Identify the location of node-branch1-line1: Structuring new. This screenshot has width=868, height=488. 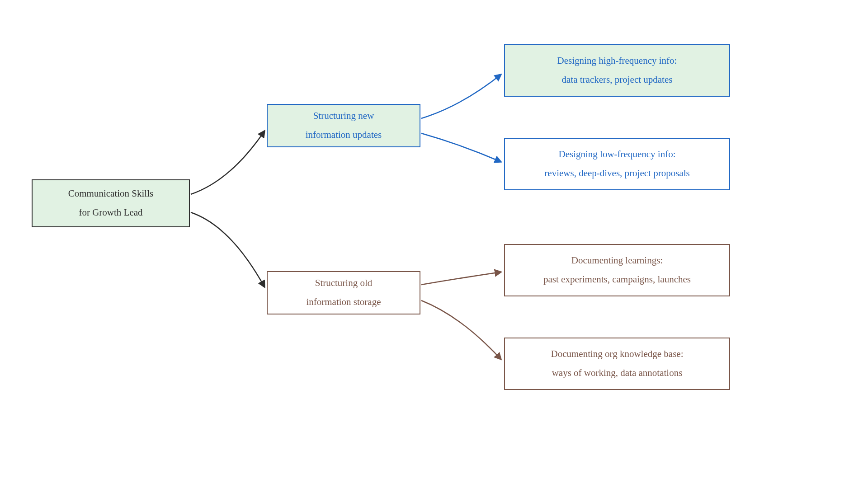
(344, 116).